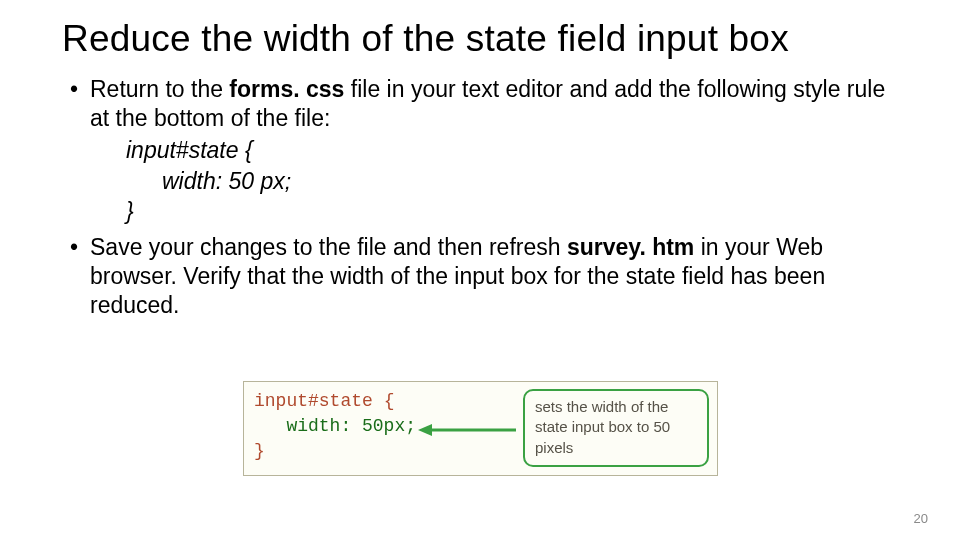 Image resolution: width=960 pixels, height=540 pixels. What do you see at coordinates (270, 426) in the screenshot?
I see `fig-indent` at bounding box center [270, 426].